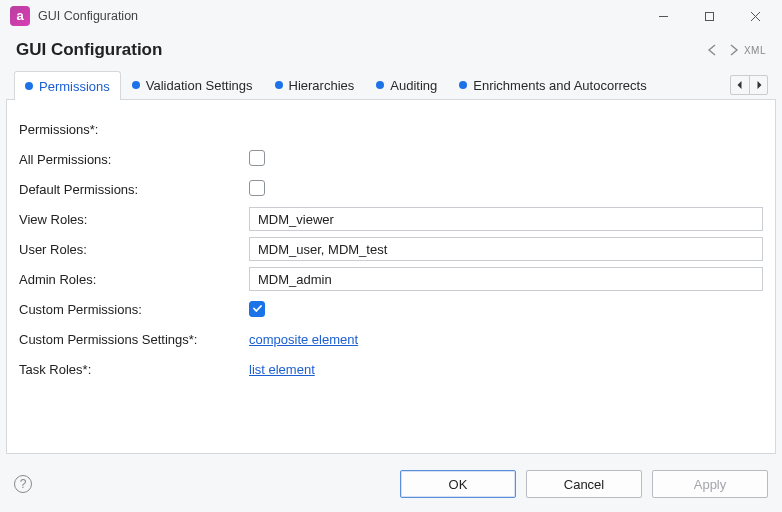  I want to click on apply-button: Apply, so click(710, 484).